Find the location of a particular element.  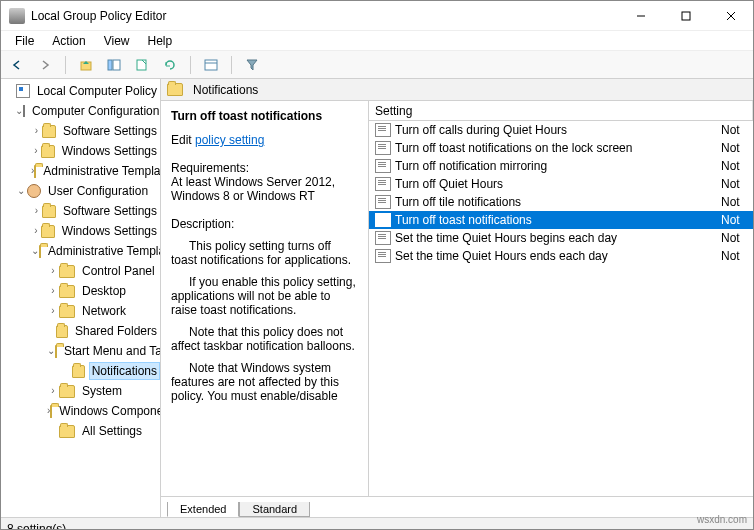

window-title: Local Group Policy Editor is located at coordinates (324, 16).